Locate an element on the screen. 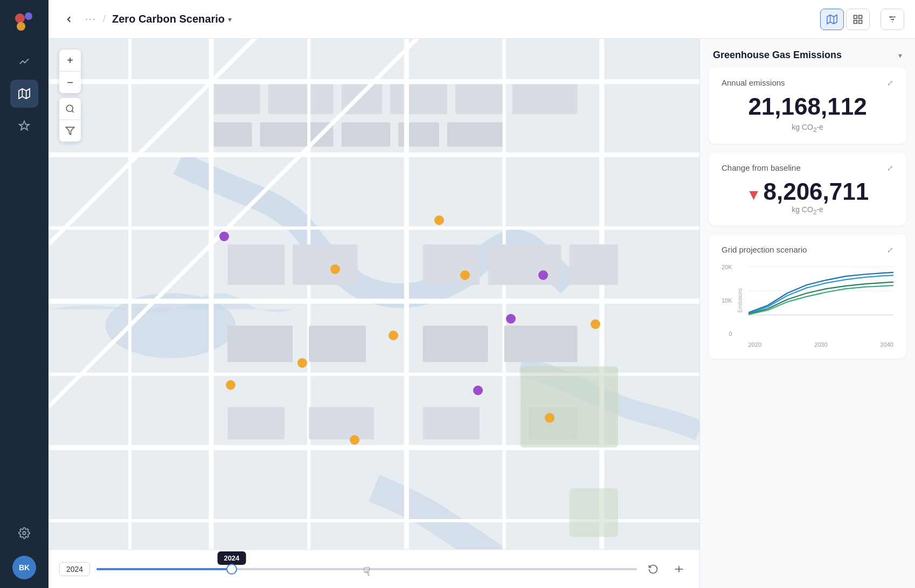 This screenshot has height=588, width=915. change-down-arrow-icon: ▼ is located at coordinates (754, 195).